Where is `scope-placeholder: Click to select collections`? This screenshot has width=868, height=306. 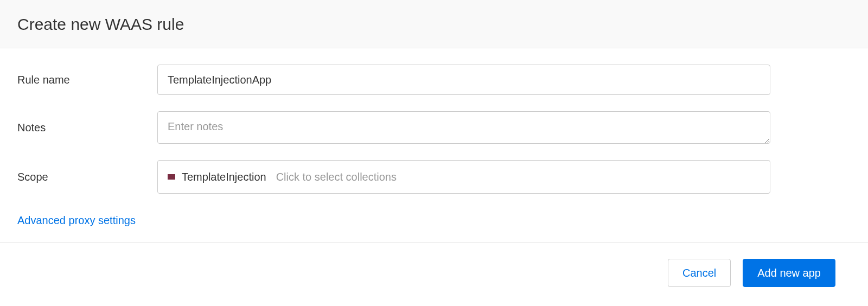
scope-placeholder: Click to select collections is located at coordinates (336, 177).